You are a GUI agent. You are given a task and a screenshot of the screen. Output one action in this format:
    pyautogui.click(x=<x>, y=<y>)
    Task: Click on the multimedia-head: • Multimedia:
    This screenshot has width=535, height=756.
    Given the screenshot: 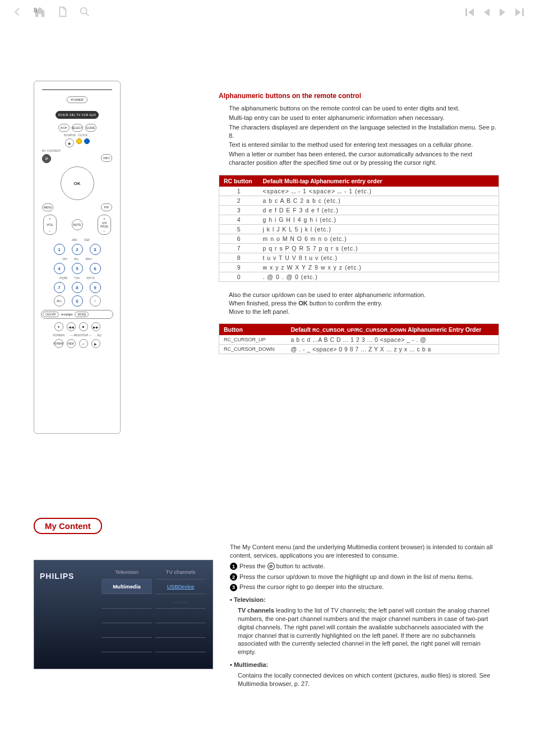 What is the action you would take?
    pyautogui.click(x=365, y=665)
    